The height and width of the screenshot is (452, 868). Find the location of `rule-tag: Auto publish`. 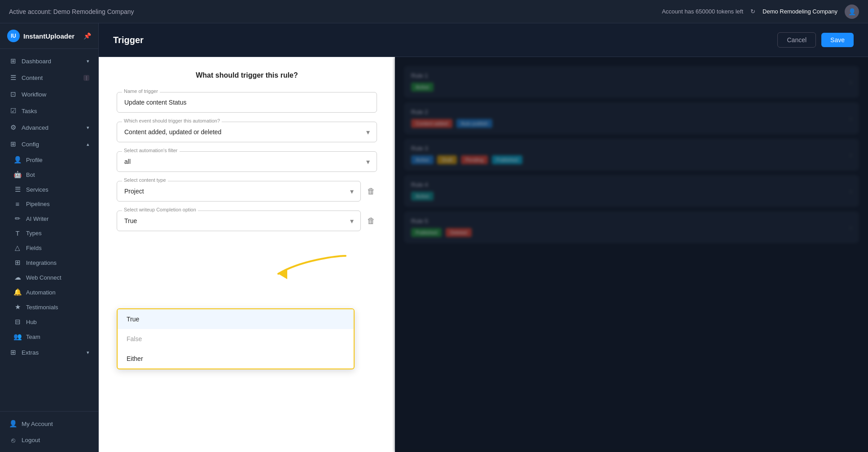

rule-tag: Auto publish is located at coordinates (475, 123).